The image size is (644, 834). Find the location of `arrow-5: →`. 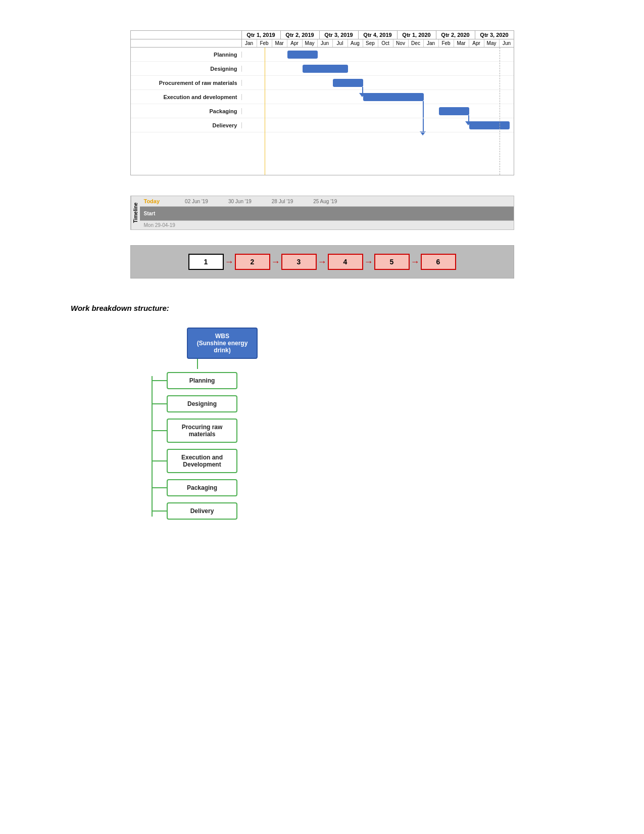

arrow-5: → is located at coordinates (415, 262).